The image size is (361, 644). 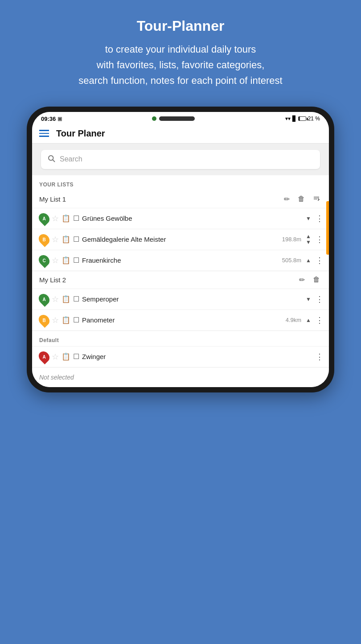 What do you see at coordinates (44, 219) in the screenshot?
I see `map-pin-green-a: A` at bounding box center [44, 219].